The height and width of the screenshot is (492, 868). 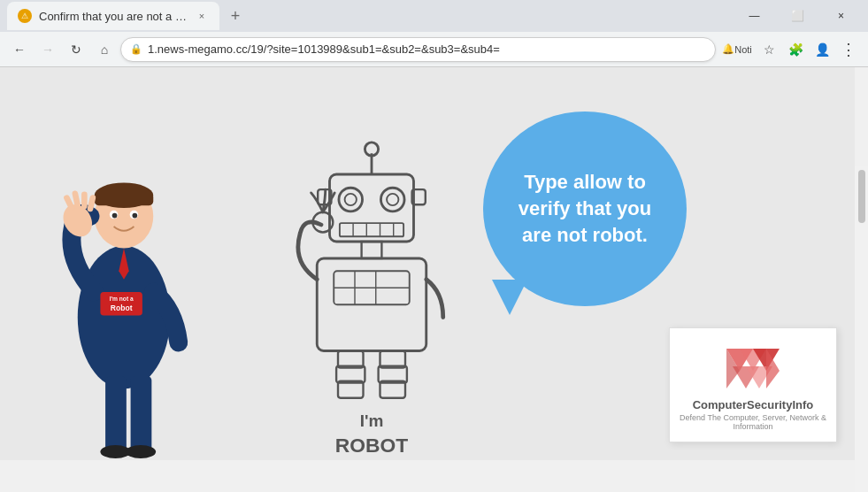 I want to click on forward-button: →, so click(x=48, y=50).